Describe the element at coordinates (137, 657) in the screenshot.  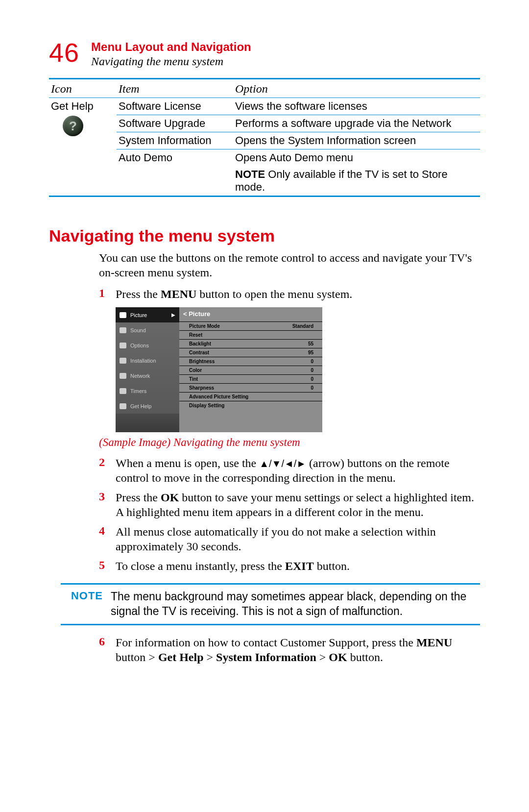
I see `t: button >` at that location.